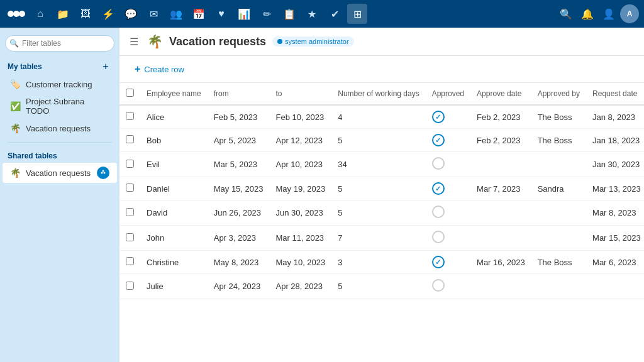 Image resolution: width=644 pixels, height=362 pixels. What do you see at coordinates (501, 189) in the screenshot?
I see `row-approve-date: Mar 7, 2023` at bounding box center [501, 189].